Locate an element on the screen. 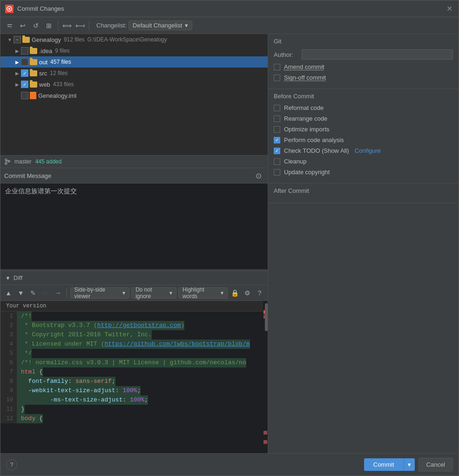  refresh-button: ↺ is located at coordinates (36, 26).